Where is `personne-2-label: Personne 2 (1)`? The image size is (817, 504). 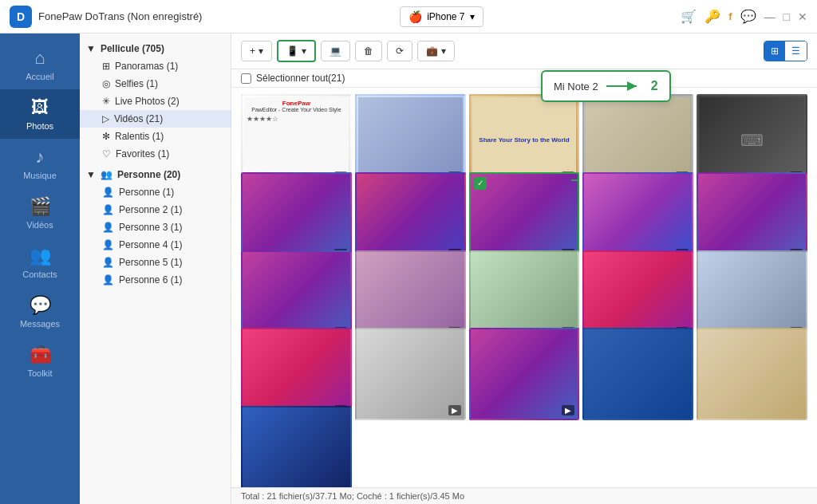 personne-2-label: Personne 2 (1) is located at coordinates (150, 210).